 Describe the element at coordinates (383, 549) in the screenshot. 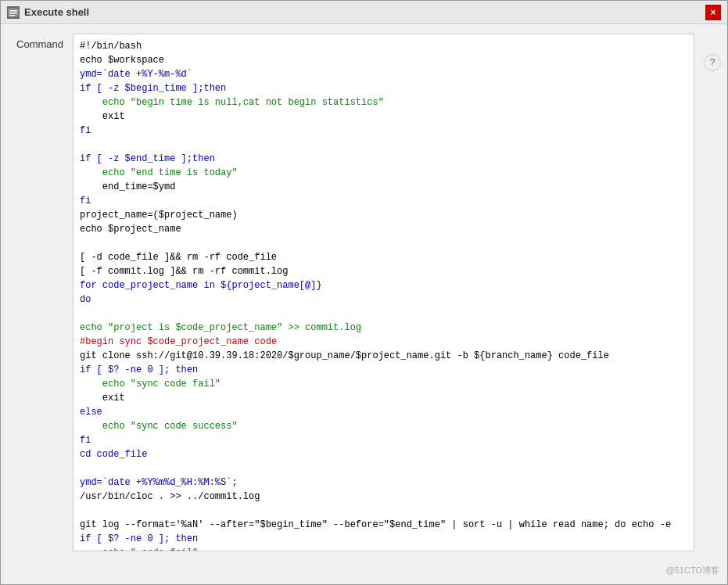

I see `code-line: echo " code fail"` at that location.